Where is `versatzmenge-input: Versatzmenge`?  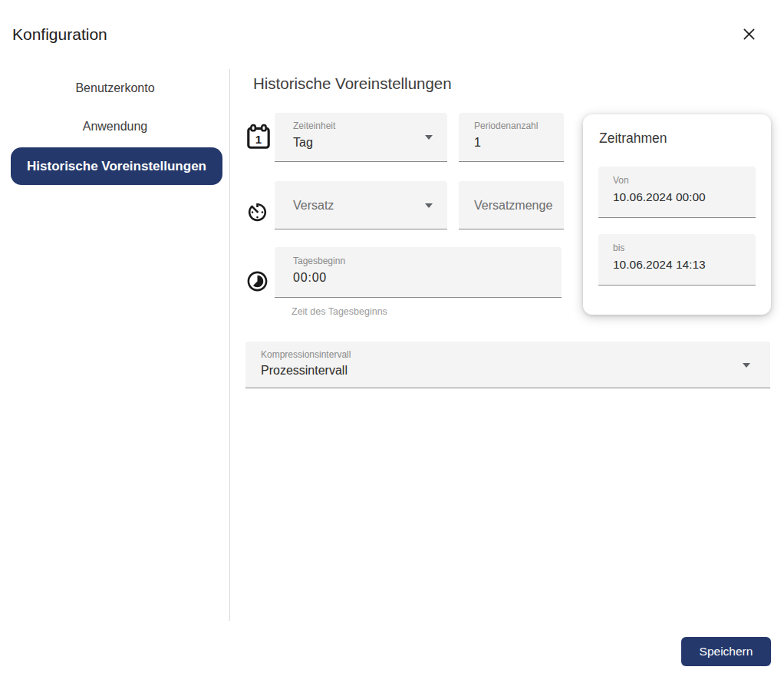
versatzmenge-input: Versatzmenge is located at coordinates (511, 206).